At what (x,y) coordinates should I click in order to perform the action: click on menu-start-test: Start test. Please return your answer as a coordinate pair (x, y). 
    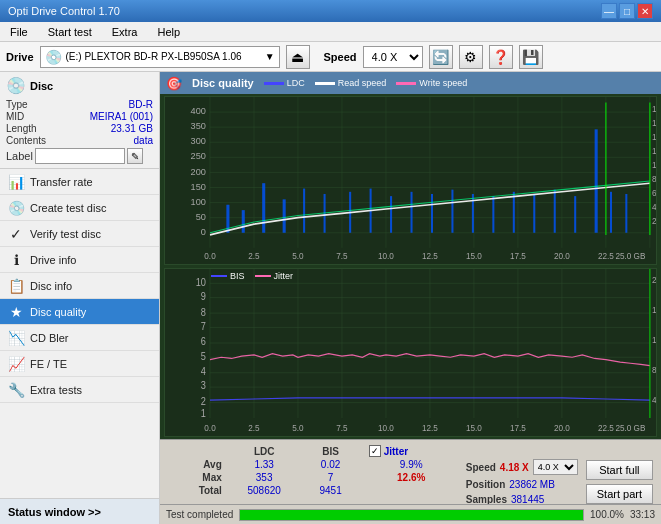
    Looking at the image, I should click on (70, 32).